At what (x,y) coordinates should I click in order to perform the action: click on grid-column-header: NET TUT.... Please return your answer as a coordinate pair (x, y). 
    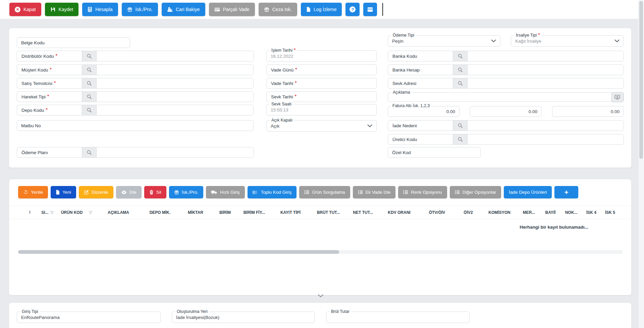
    Looking at the image, I should click on (363, 213).